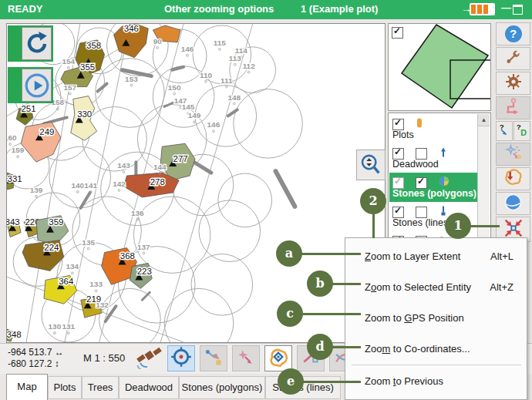 The image size is (532, 400). Describe the element at coordinates (458, 226) in the screenshot. I see `callout-badge-1: 1` at that location.